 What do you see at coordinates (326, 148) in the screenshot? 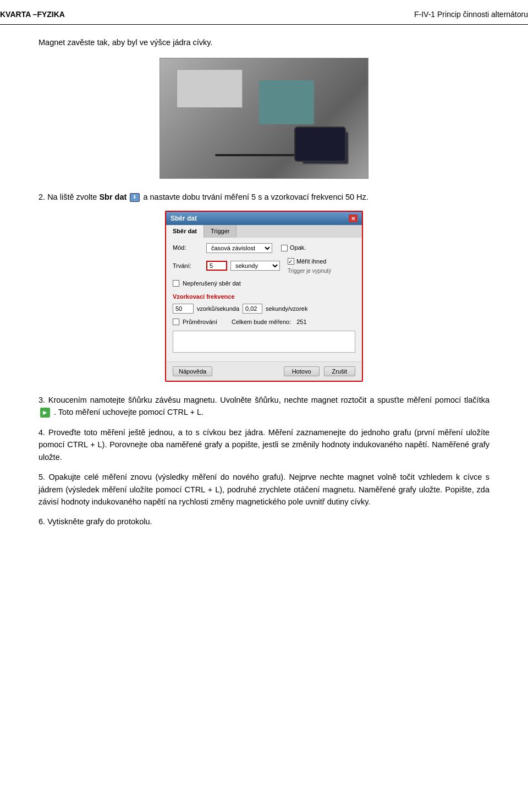
I see `photo-meter` at bounding box center [326, 148].